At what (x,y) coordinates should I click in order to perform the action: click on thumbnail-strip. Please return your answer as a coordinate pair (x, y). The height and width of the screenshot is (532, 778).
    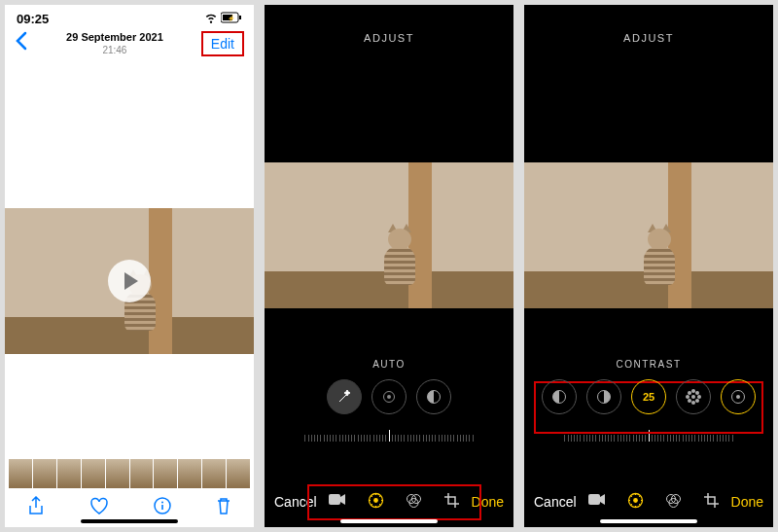
    Looking at the image, I should click on (129, 474).